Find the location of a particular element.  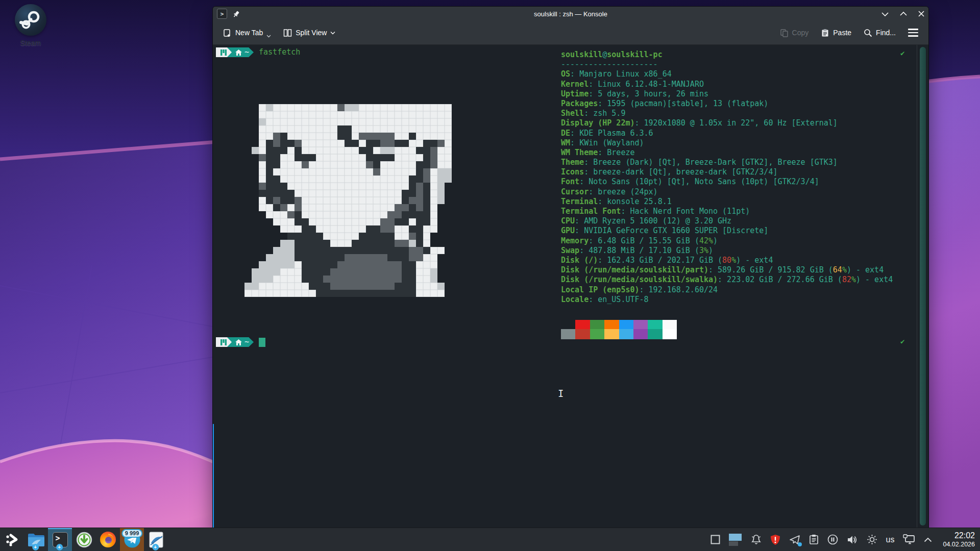

terminal-output-line: CPU: AMD Ryzen 5 1600 (12) @ 3.20 GHz is located at coordinates (727, 221).